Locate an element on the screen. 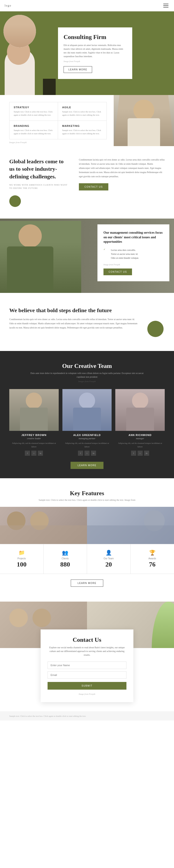 The image size is (174, 868). contact-card: Contact Us Explore our social media chan… is located at coordinates (87, 666).